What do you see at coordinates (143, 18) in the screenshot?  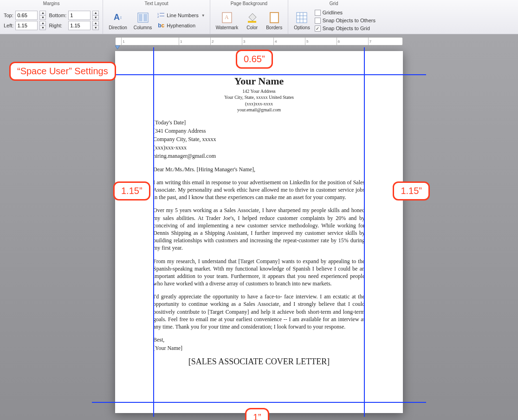 I see `columns-icon` at bounding box center [143, 18].